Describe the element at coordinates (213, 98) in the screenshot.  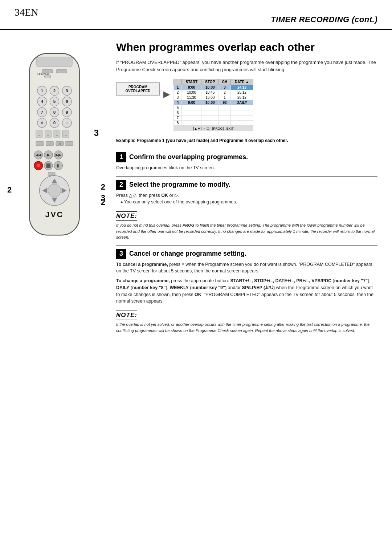
I see `table-row: 3 11:30 13:00 1 25.12` at that location.